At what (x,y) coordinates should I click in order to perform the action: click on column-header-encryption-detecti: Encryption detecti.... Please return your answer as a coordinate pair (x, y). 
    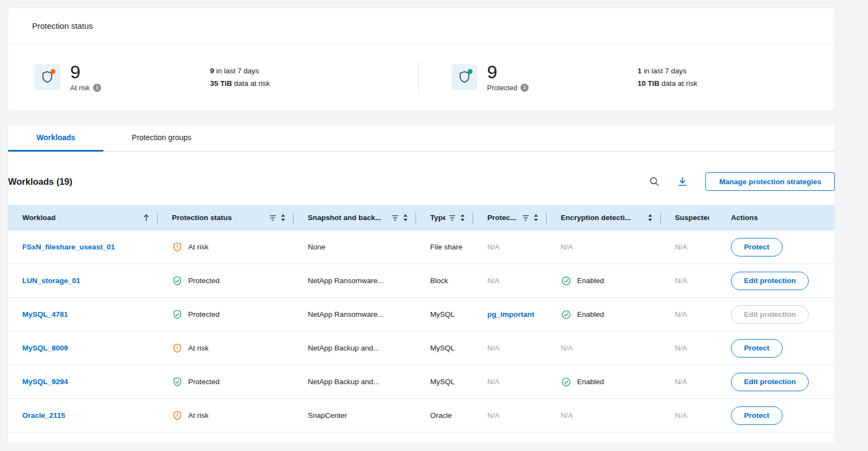
    Looking at the image, I should click on (604, 217).